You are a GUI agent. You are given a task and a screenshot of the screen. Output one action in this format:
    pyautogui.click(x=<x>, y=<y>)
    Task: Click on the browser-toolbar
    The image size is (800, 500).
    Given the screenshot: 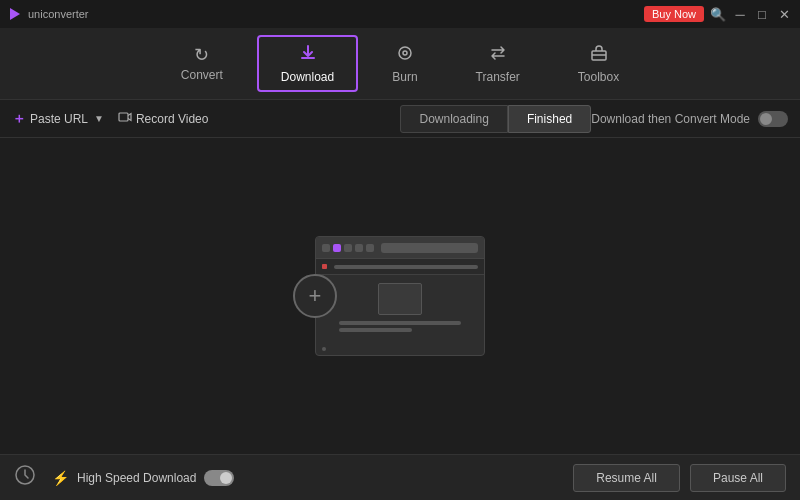 What is the action you would take?
    pyautogui.click(x=400, y=267)
    